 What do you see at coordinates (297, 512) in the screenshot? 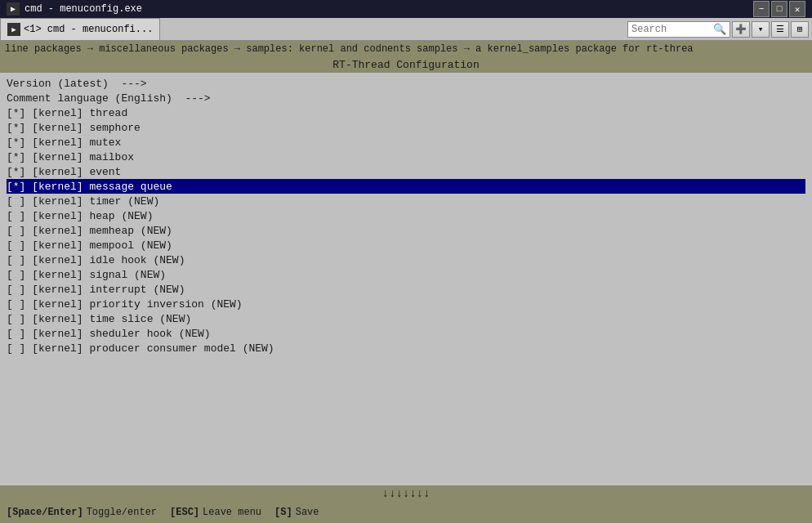
I see `status-item-2: [S]Save` at bounding box center [297, 512].